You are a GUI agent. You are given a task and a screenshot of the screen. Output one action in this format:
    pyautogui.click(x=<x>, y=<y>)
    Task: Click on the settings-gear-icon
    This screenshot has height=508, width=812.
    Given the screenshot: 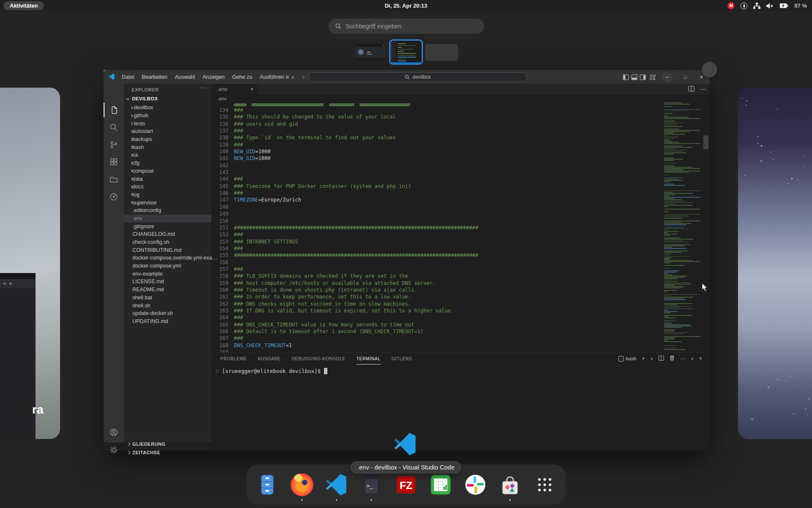 What is the action you would take?
    pyautogui.click(x=114, y=450)
    